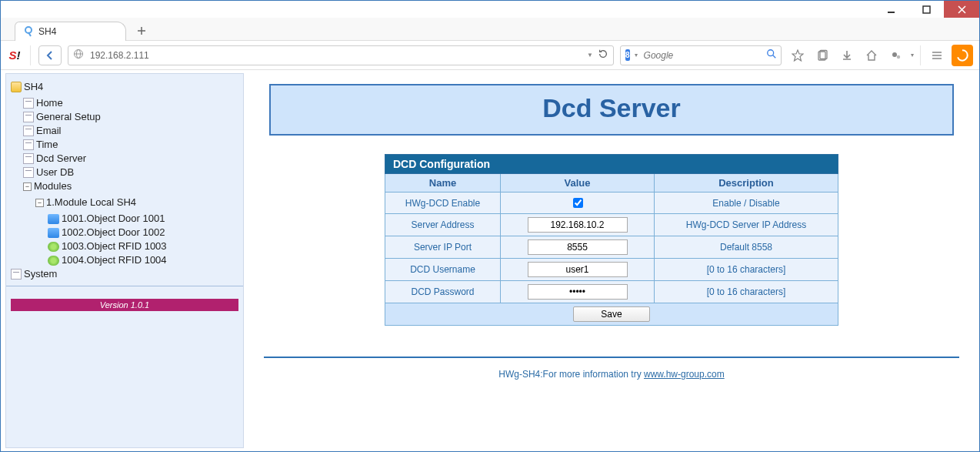 This screenshot has width=980, height=452. Describe the element at coordinates (578, 183) in the screenshot. I see `col-value: Value` at that location.